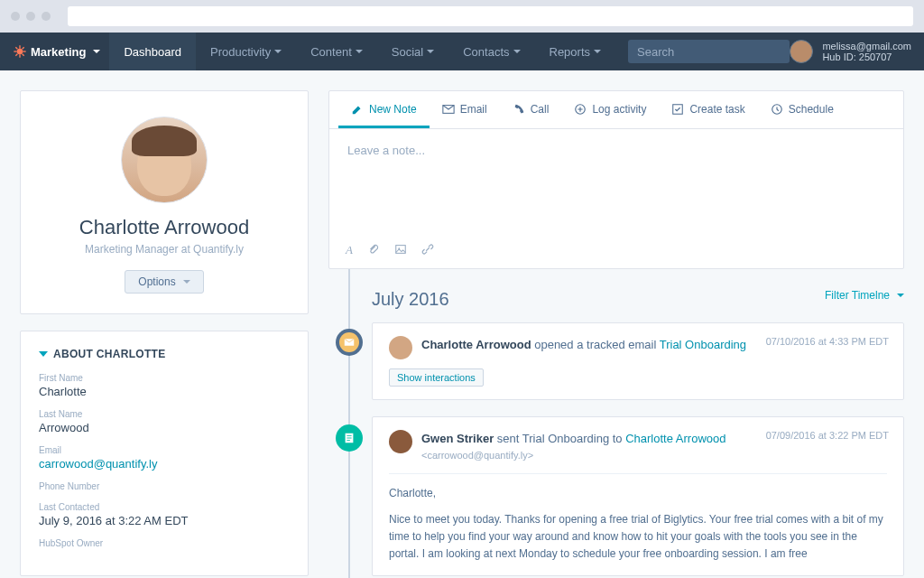  Describe the element at coordinates (638, 361) in the screenshot. I see `timeline-item-email-open: 07/10/2016 at 4:33 PM EDT Charlotte Arro…` at that location.